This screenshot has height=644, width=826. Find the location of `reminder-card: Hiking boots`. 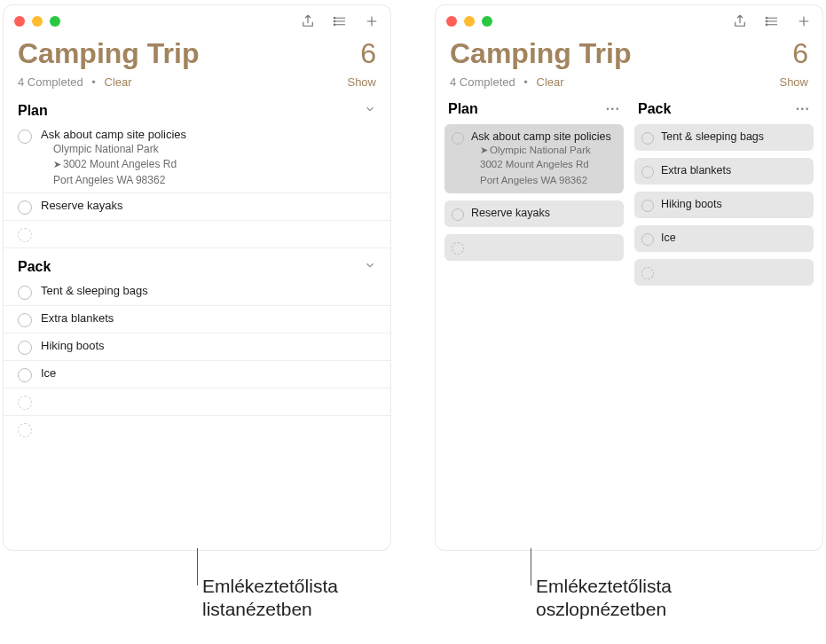

reminder-card: Hiking boots is located at coordinates (724, 205).